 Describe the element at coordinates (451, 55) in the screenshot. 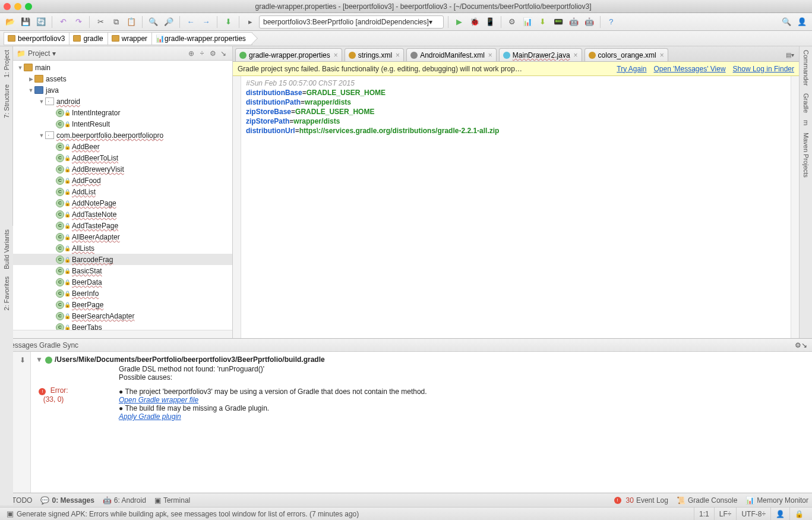

I see `editor-tab: AndroidManifest.xml×` at that location.